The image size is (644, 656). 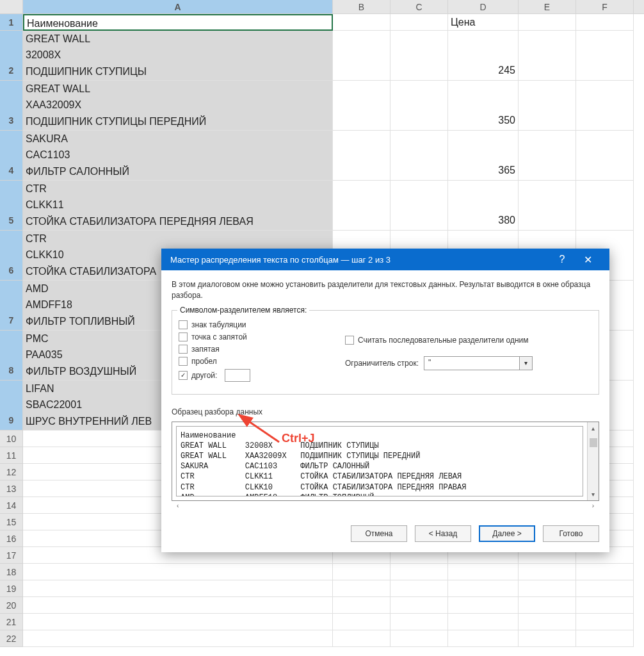 What do you see at coordinates (183, 349) in the screenshot?
I see `checkbox-comma` at bounding box center [183, 349].